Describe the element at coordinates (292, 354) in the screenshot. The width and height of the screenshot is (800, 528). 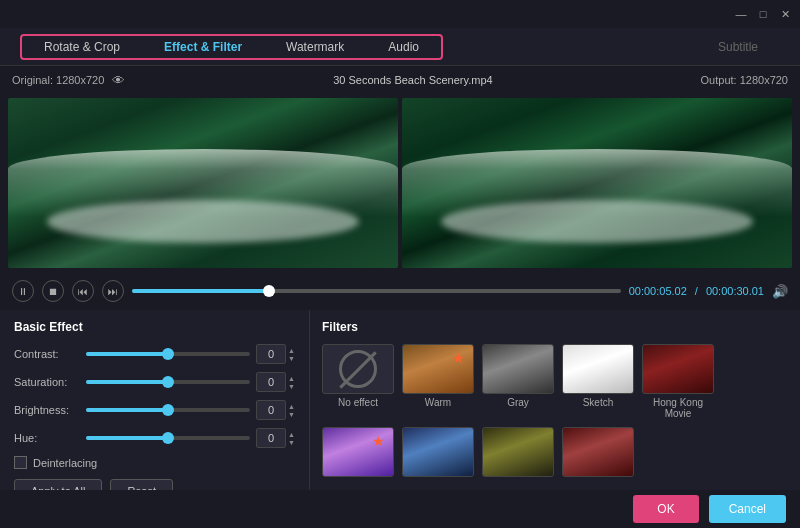
I see `contrast-spinner: ▲ ▼` at that location.